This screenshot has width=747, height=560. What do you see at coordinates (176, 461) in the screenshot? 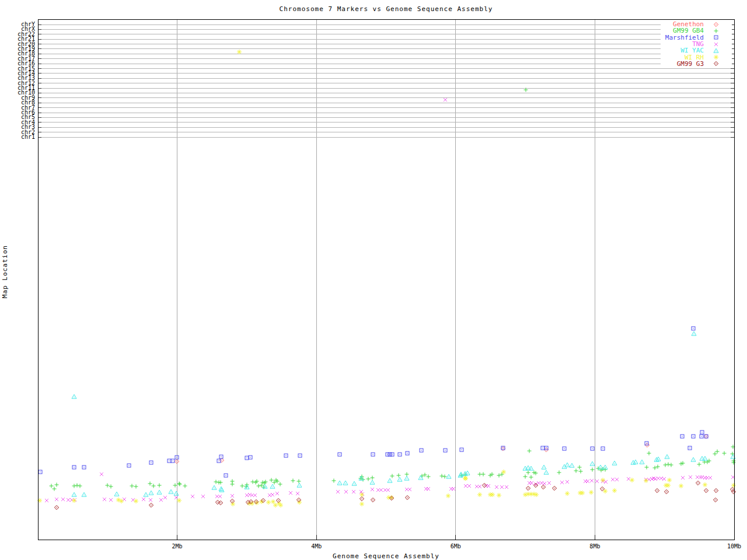
I see `marker-genethon` at bounding box center [176, 461].